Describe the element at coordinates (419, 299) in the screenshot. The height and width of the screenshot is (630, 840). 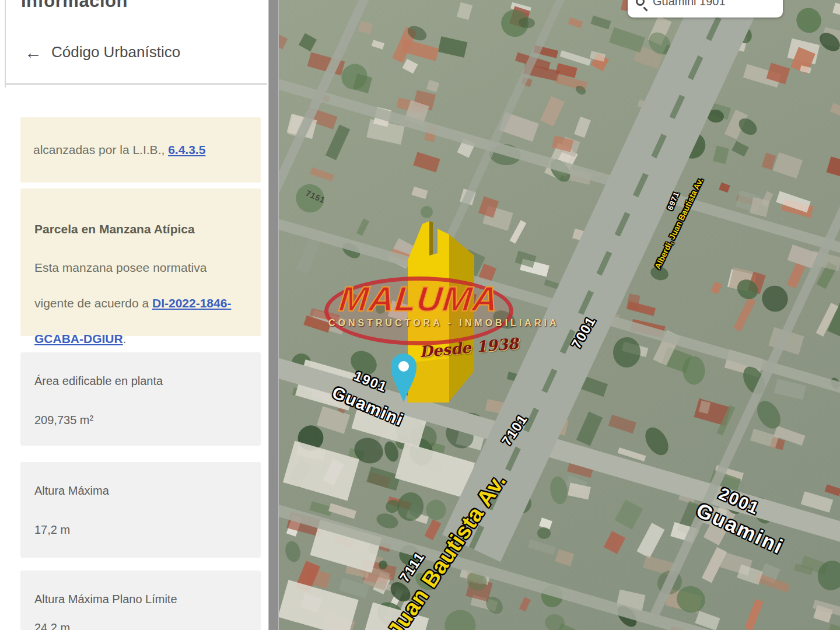
I see `brand-name: MALUMA` at that location.